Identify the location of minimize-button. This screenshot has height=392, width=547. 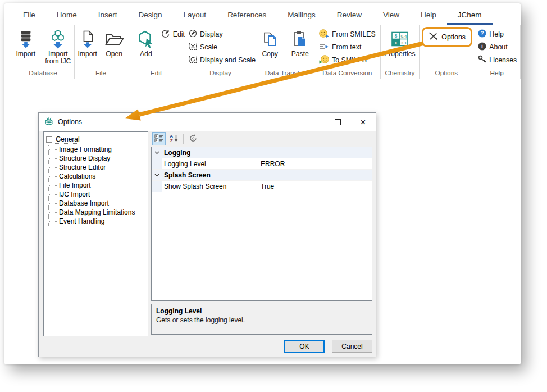
(312, 122).